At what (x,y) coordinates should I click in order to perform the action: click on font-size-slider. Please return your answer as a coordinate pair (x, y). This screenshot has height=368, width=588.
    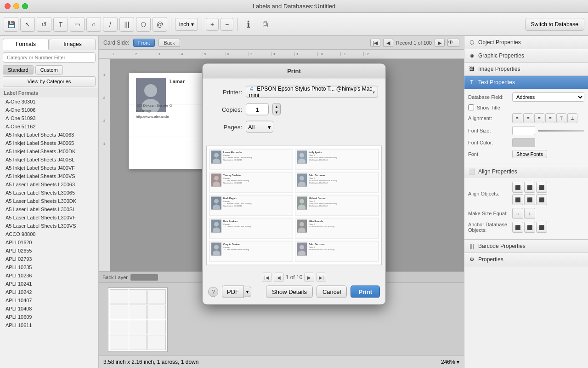
    Looking at the image, I should click on (561, 131).